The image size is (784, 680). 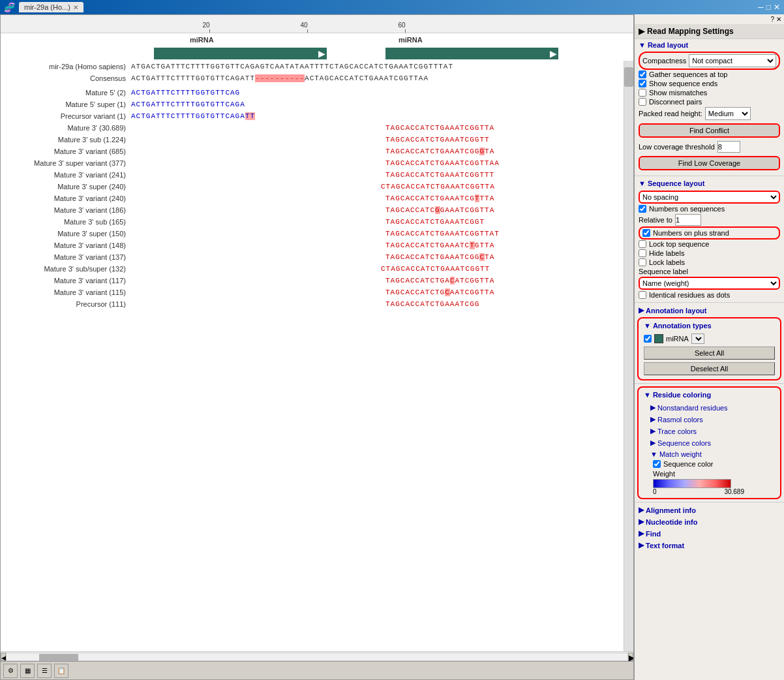 What do you see at coordinates (679, 244) in the screenshot?
I see `lock-top-seq-label: Lock top sequence` at bounding box center [679, 244].